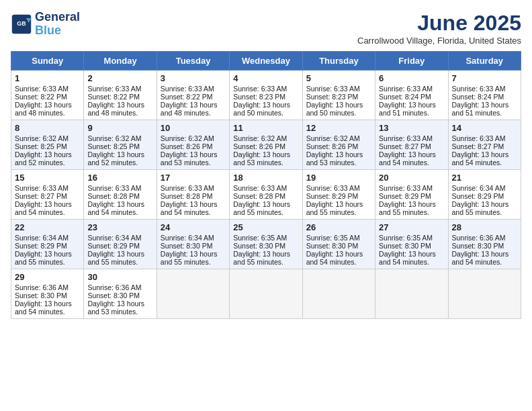 The height and width of the screenshot is (411, 532). Describe the element at coordinates (193, 227) in the screenshot. I see `day-number: 24` at that location.